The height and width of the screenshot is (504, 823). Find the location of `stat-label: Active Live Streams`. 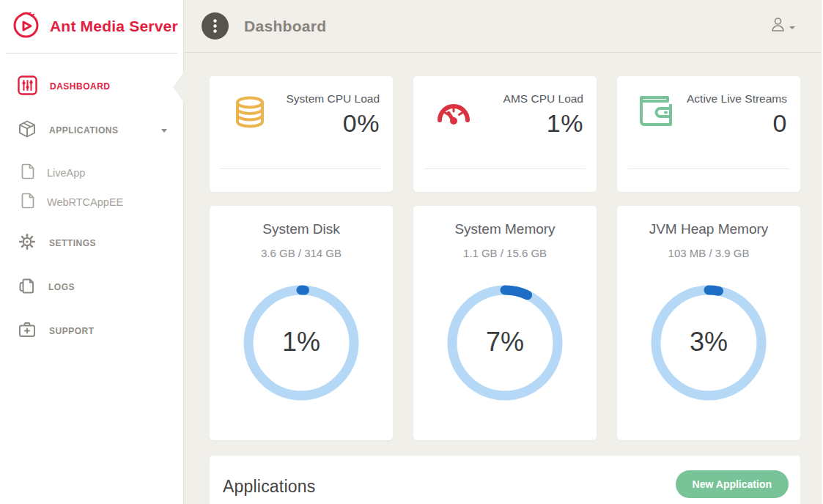

stat-label: Active Live Streams is located at coordinates (732, 99).